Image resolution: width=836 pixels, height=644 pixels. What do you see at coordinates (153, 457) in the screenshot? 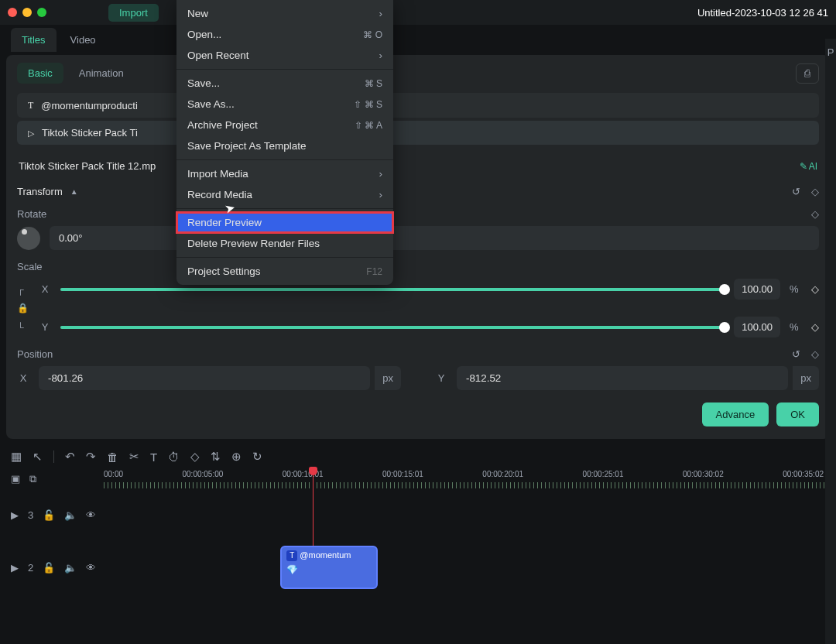
I see `text-tool-icon: T` at bounding box center [153, 457].